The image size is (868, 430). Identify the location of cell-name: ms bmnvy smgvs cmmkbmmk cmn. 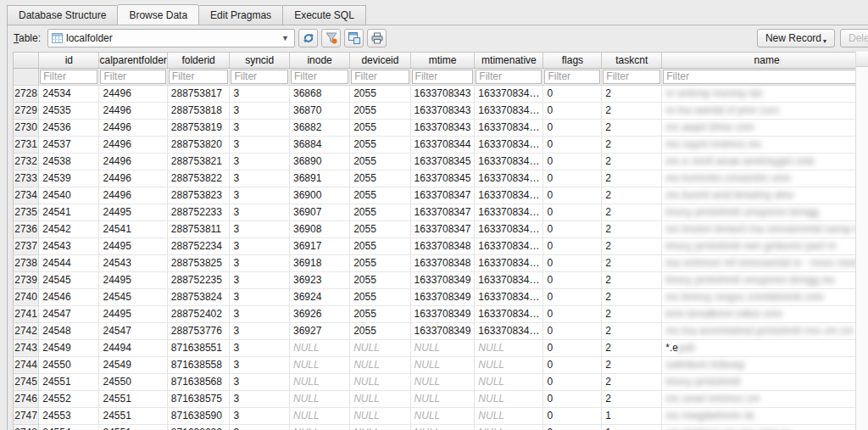
(765, 297).